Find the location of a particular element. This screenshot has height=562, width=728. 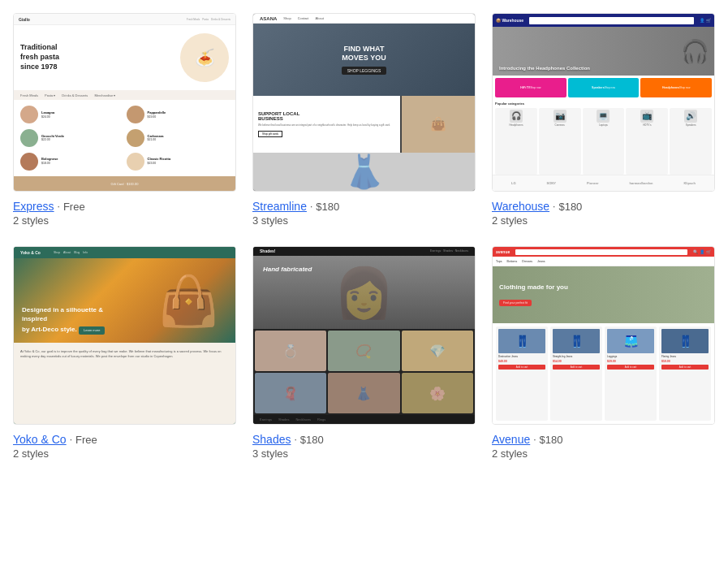

theme-name-avenue: Avenue is located at coordinates (511, 439).